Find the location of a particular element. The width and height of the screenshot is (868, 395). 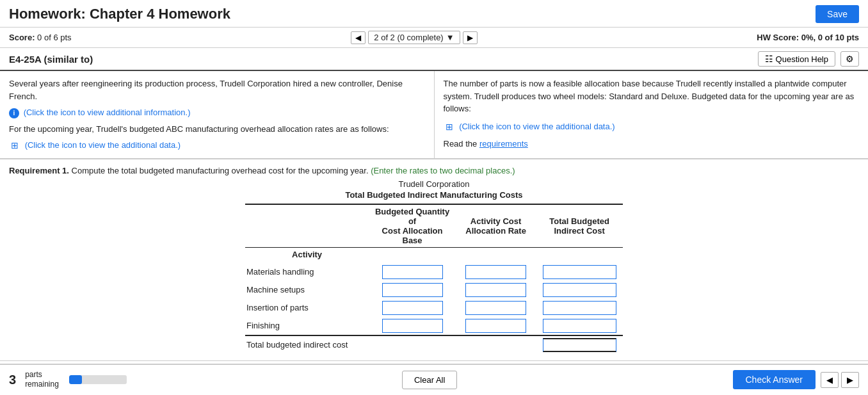

list-icon: ☷ is located at coordinates (769, 59).